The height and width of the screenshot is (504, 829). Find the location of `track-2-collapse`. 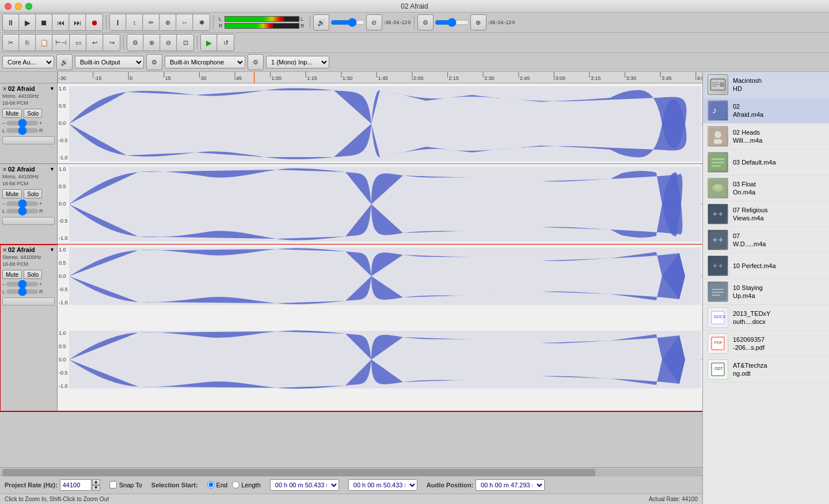

track-2-collapse is located at coordinates (29, 221).